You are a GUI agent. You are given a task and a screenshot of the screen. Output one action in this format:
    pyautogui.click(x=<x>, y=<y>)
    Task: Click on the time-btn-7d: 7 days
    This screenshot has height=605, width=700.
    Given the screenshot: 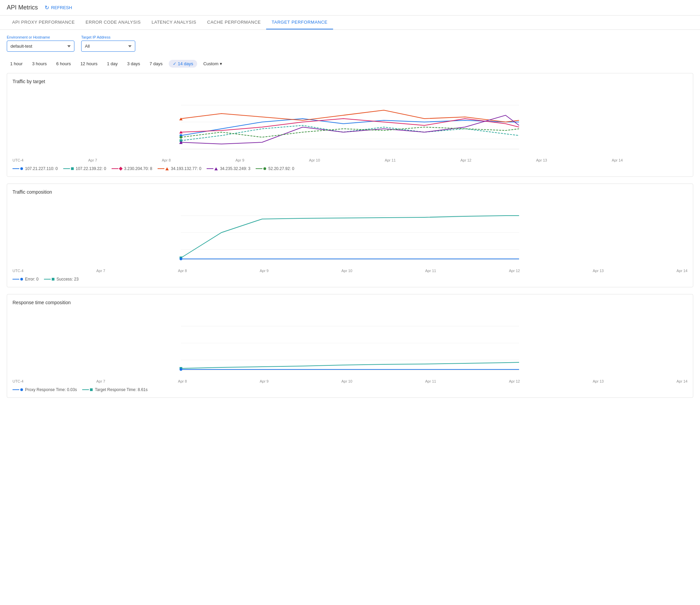 What is the action you would take?
    pyautogui.click(x=156, y=64)
    